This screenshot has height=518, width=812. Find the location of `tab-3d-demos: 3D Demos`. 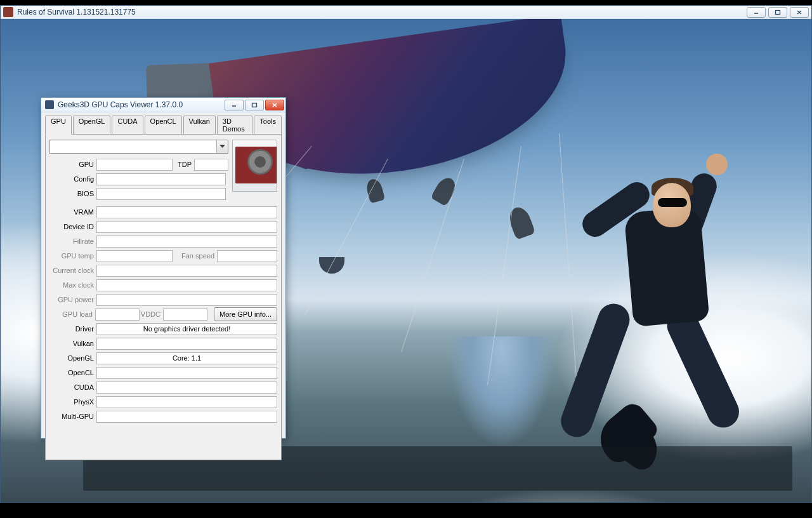

tab-3d-demos: 3D Demos is located at coordinates (235, 125).